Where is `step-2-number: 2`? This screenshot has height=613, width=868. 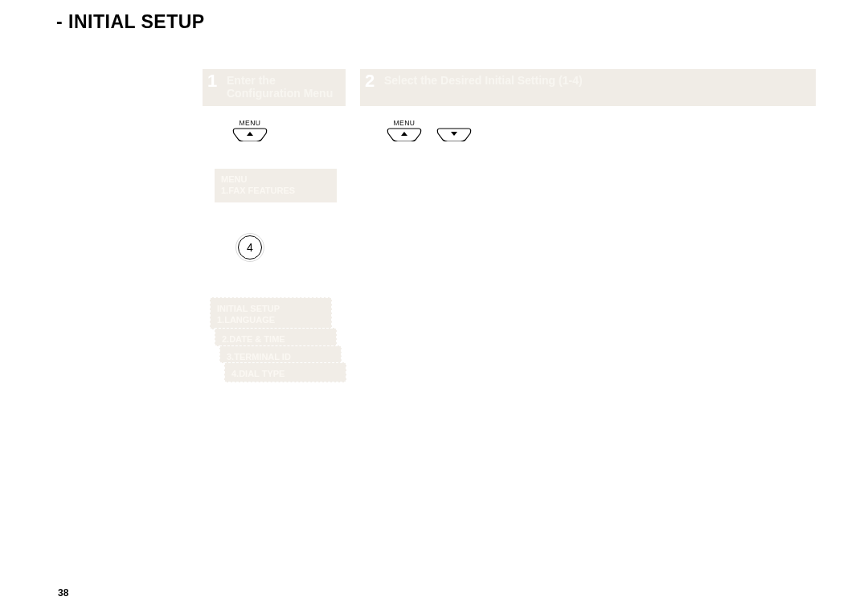 step-2-number: 2 is located at coordinates (370, 81).